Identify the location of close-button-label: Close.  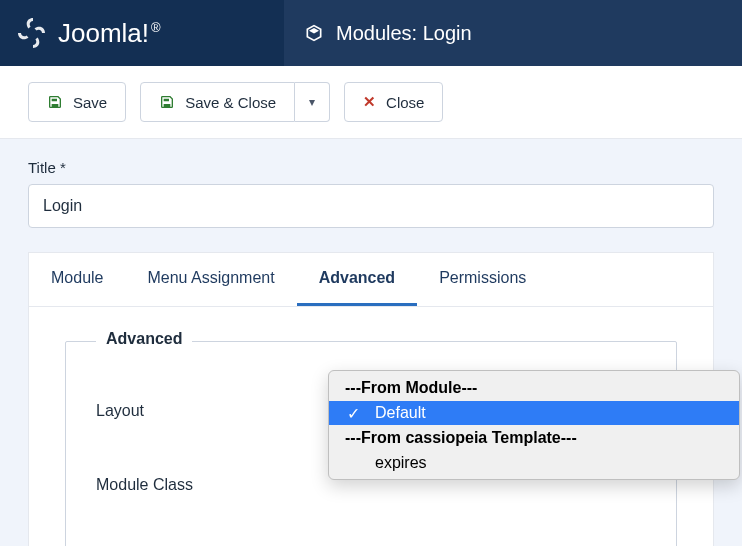
(405, 102).